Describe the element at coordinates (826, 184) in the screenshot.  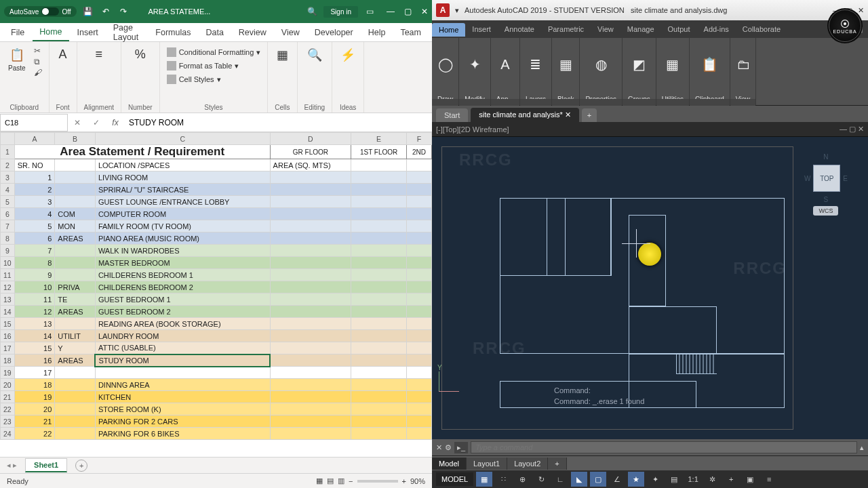
I see `viewcube: N W TOP E S WCS` at that location.